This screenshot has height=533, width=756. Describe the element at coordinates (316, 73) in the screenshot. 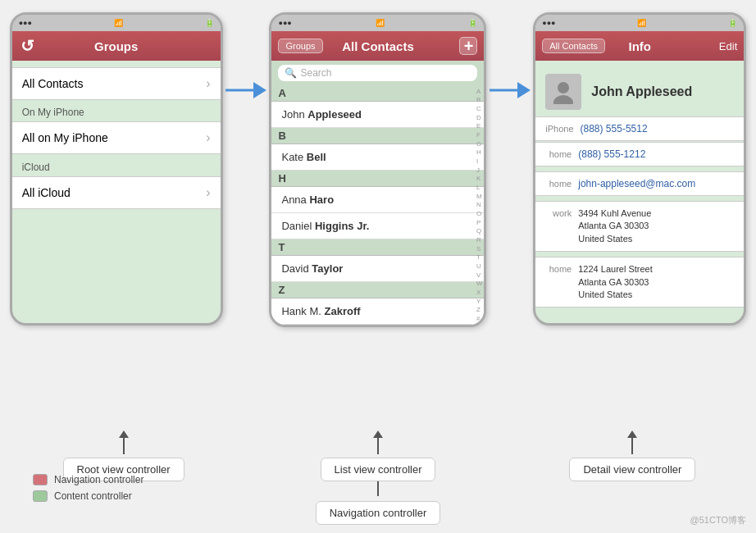

I see `search-placeholder: Search` at that location.